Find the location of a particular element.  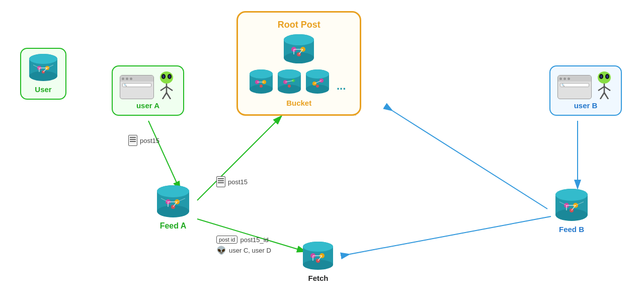

alien-figure-a is located at coordinates (167, 86).